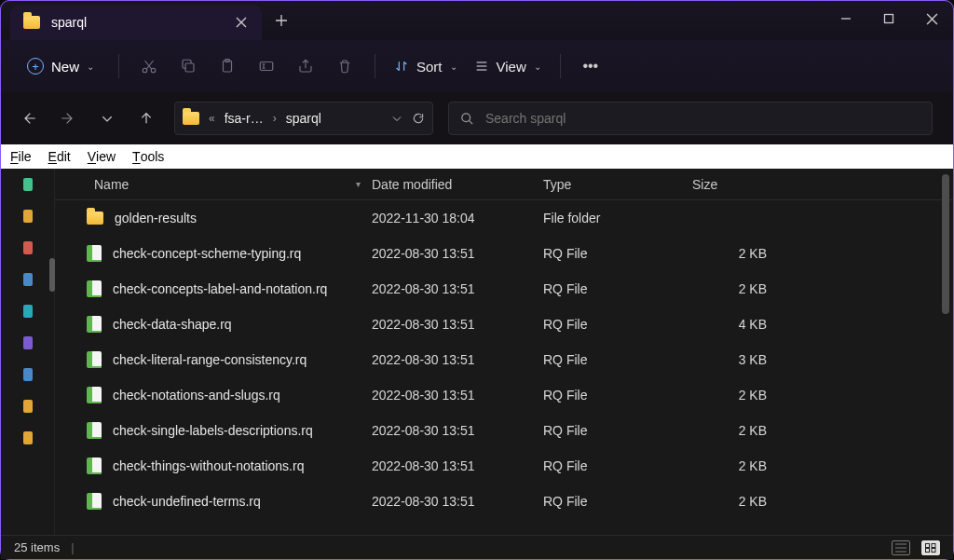  What do you see at coordinates (281, 20) in the screenshot?
I see `new-tab-button` at bounding box center [281, 20].